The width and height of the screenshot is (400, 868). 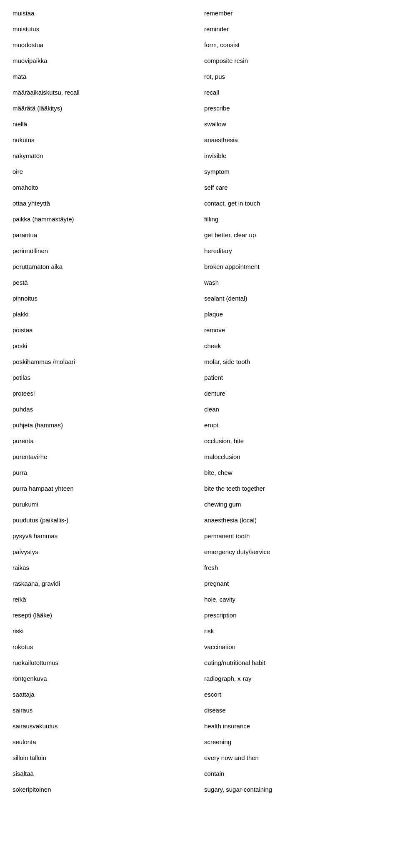 What do you see at coordinates (212, 283) in the screenshot?
I see `english-word: wash` at bounding box center [212, 283].